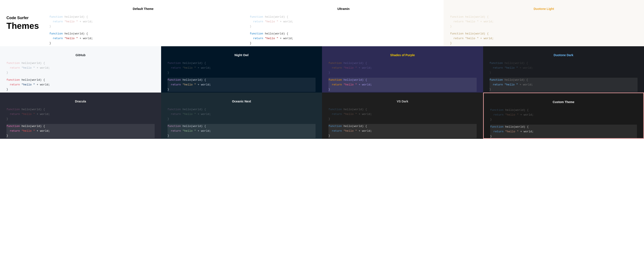  Describe the element at coordinates (402, 69) in the screenshot. I see `theme-panel-shades-purple: Shades of Purple function hello(world) {…` at that location.